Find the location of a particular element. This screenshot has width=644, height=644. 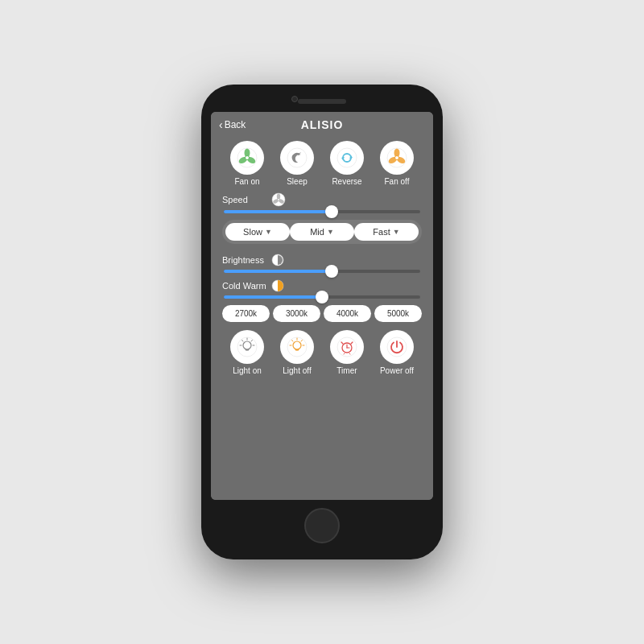

speed-icon is located at coordinates (279, 200).